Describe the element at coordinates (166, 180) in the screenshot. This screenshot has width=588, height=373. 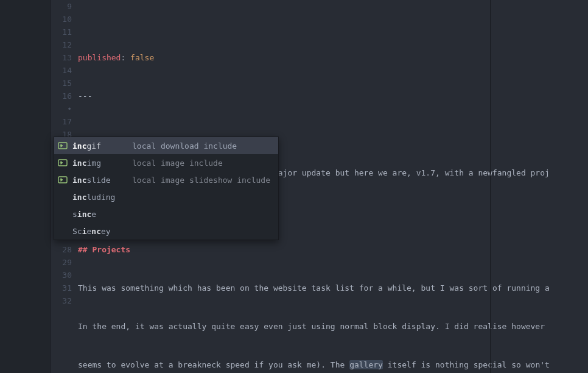
I see `autocomplete-item: incslidelocal image slideshow include` at that location.